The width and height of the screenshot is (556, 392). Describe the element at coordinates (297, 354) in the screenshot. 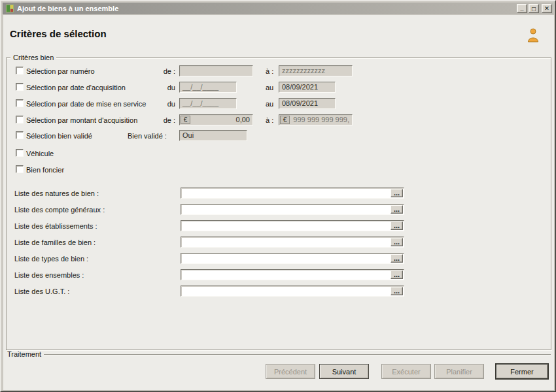

I see `traitement-divider` at that location.